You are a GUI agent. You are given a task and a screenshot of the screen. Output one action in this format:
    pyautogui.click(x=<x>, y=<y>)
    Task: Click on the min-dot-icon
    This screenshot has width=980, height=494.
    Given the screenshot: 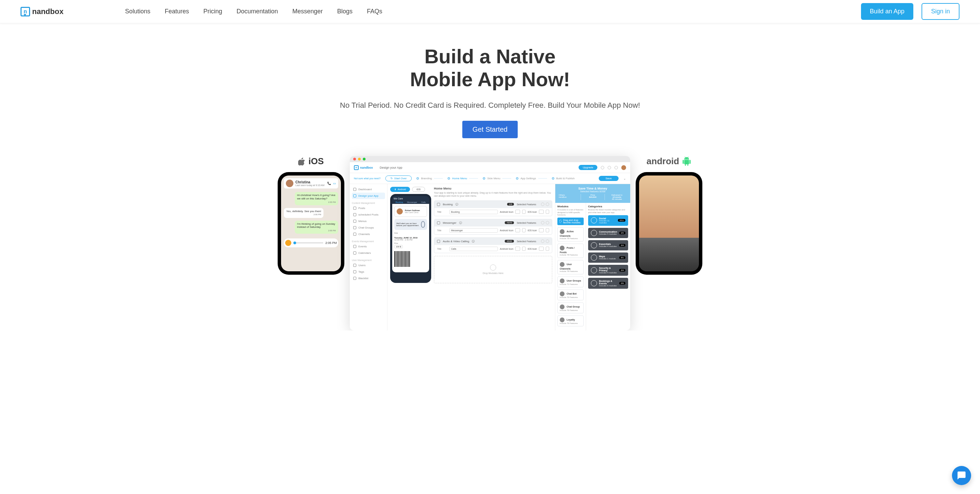 What is the action you would take?
    pyautogui.click(x=359, y=159)
    